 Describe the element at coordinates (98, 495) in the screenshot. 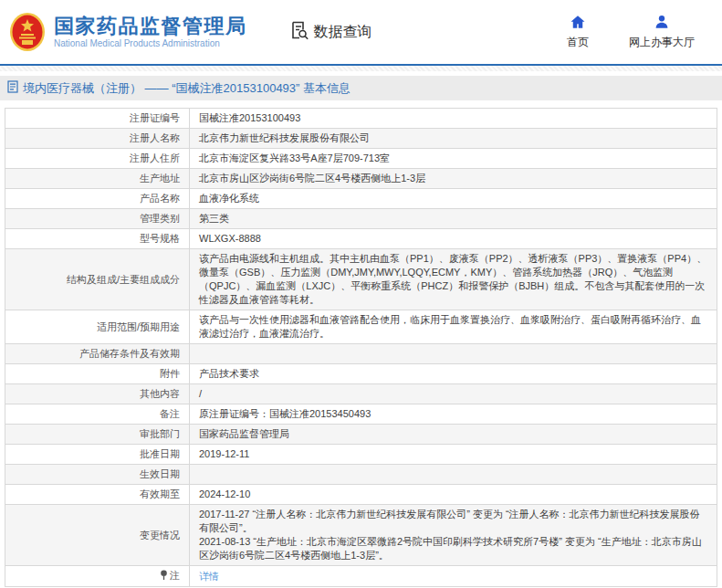

I see `row-label: 有效期至` at that location.